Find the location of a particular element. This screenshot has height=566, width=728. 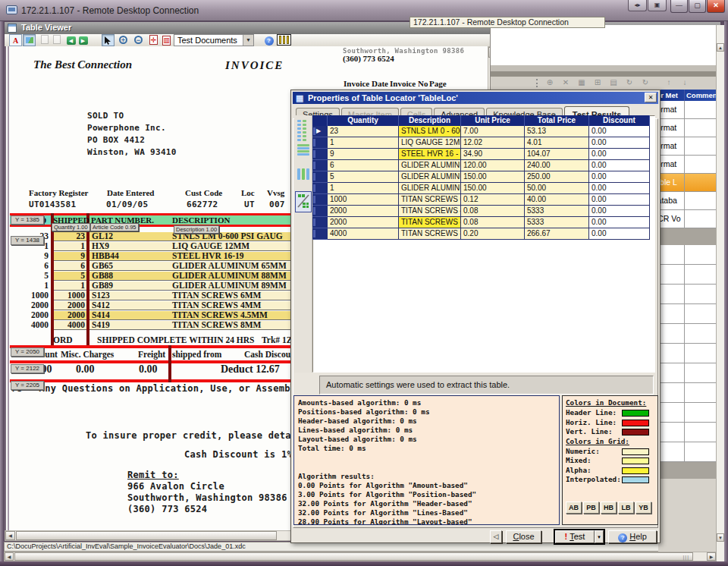

grid-cell: STNLS LM 0 - 600 is located at coordinates (430, 132).